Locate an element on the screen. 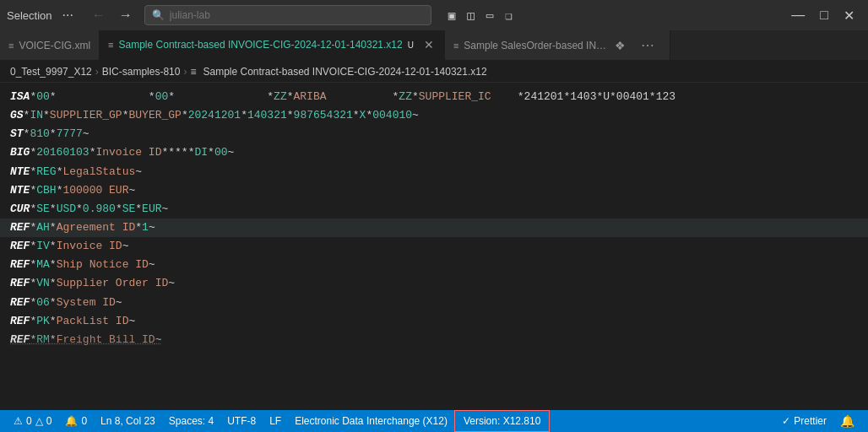  layout-icon-4: ❏ is located at coordinates (508, 15).